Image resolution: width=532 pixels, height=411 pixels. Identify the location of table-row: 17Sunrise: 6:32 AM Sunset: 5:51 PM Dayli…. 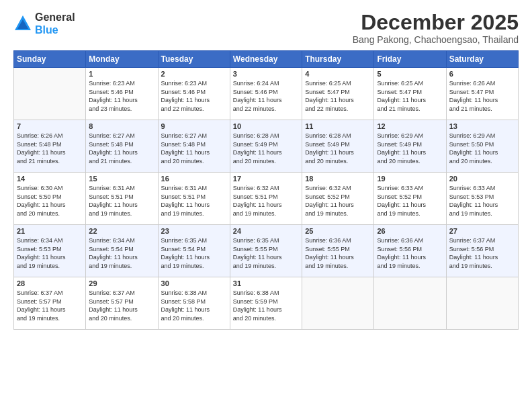
(266, 199).